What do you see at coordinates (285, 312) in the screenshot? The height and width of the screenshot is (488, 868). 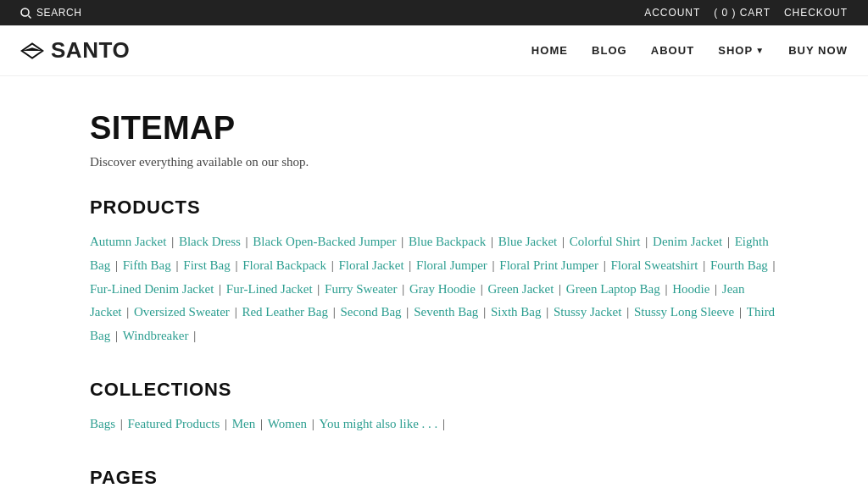 I see `link-red-leather-bag: Red Leather Bag` at bounding box center [285, 312].